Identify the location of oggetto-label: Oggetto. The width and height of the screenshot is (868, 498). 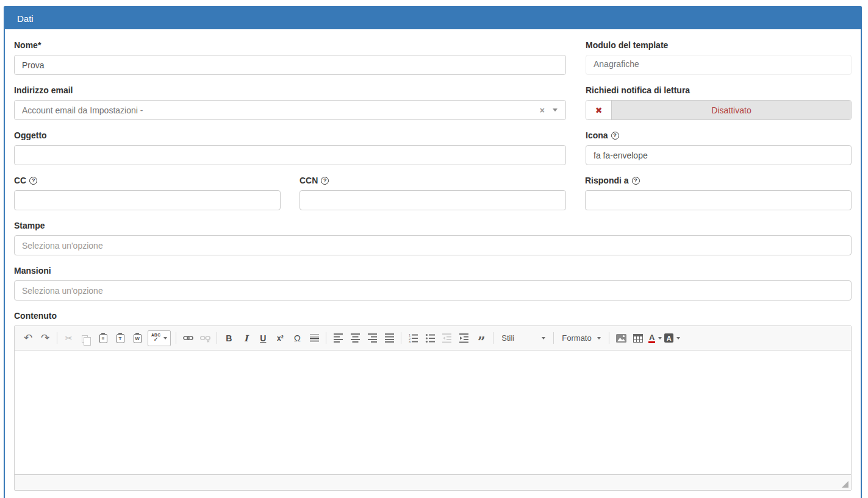
(290, 135).